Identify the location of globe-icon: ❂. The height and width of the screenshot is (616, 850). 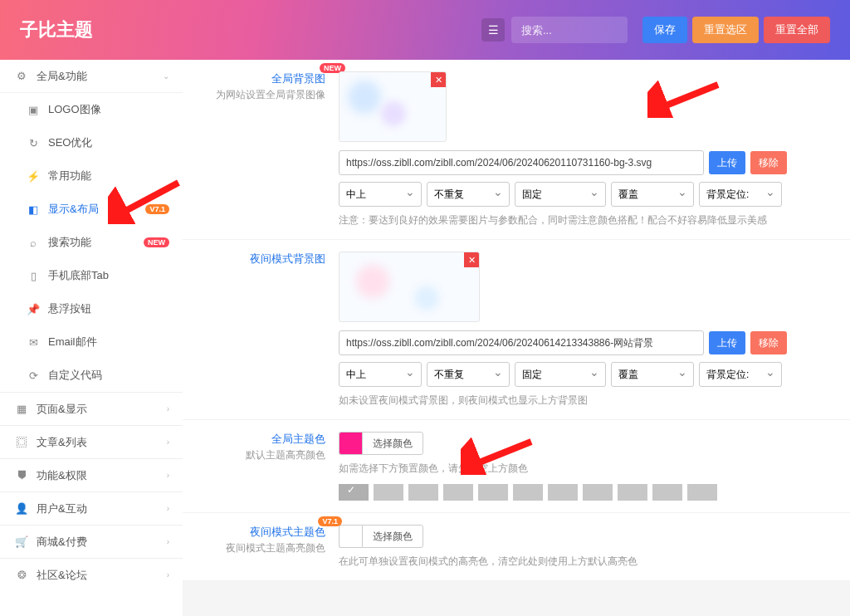
(22, 574).